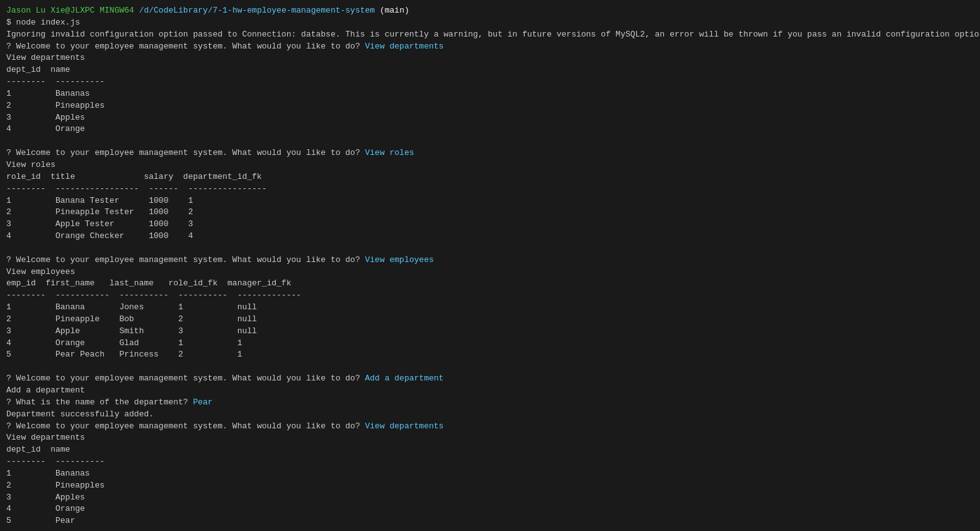 The width and height of the screenshot is (980, 531). Describe the element at coordinates (50, 10) in the screenshot. I see `username: Jason Lu Xie@JLXPC` at that location.